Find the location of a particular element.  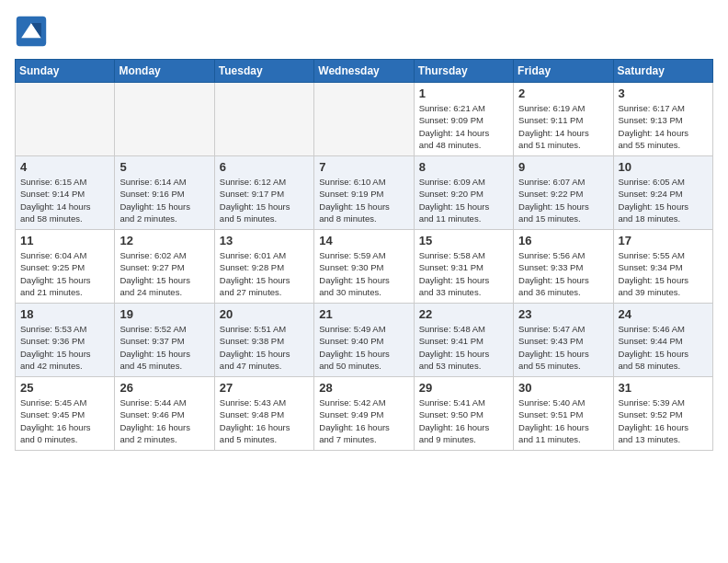

day-info: Sunrise: 6:01 AM Sunset: 9:28 PM Dayligh… is located at coordinates (265, 274).